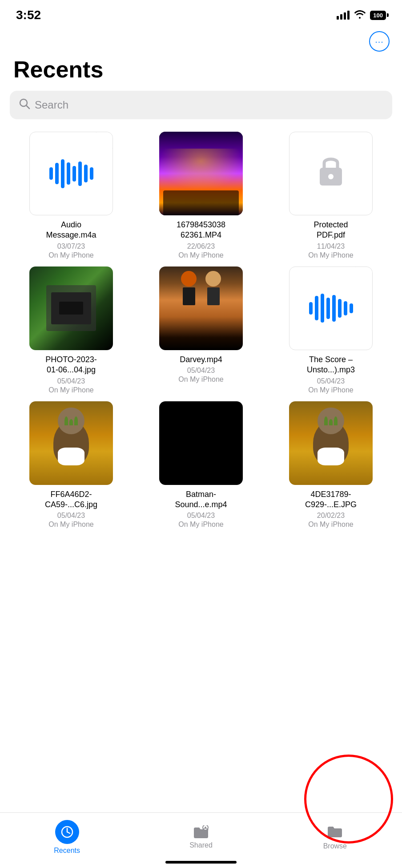 Image resolution: width=402 pixels, height=868 pixels. Describe the element at coordinates (67, 837) in the screenshot. I see `tab-recents: Recents` at that location.